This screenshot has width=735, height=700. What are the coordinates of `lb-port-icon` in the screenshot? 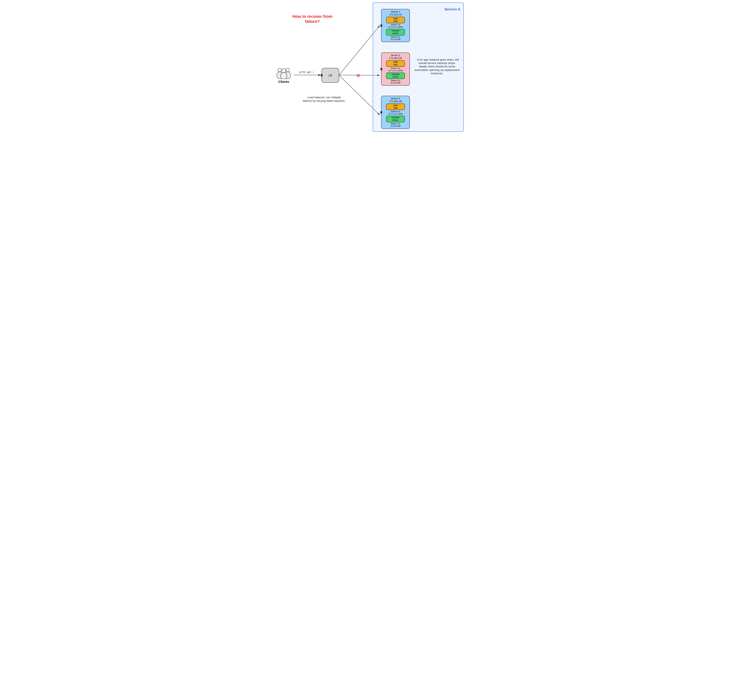 It's located at (321, 75).